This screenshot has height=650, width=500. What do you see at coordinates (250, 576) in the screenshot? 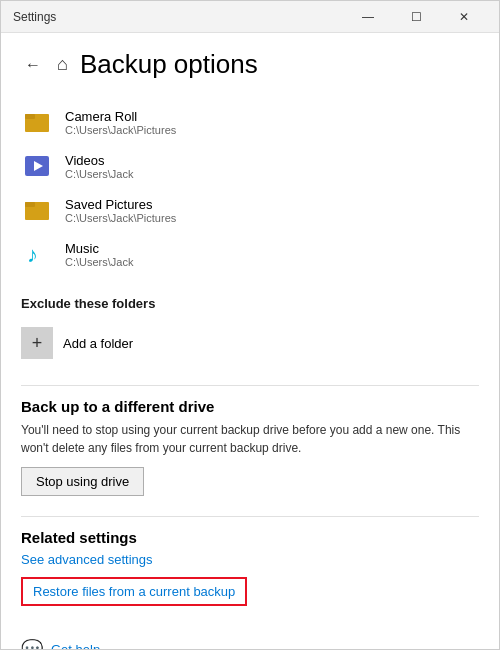
I see `related-settings-section: Related settings See advanced settings R…` at bounding box center [250, 576].